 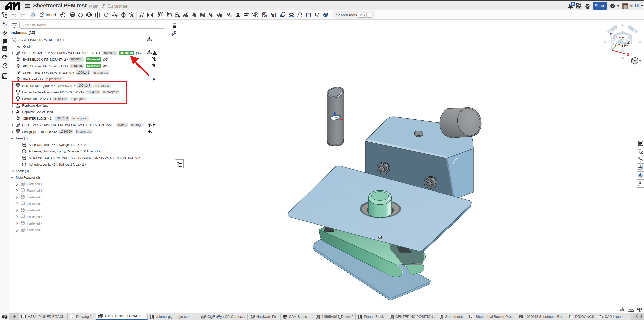 I want to click on svg-text: Z, so click(x=611, y=35).